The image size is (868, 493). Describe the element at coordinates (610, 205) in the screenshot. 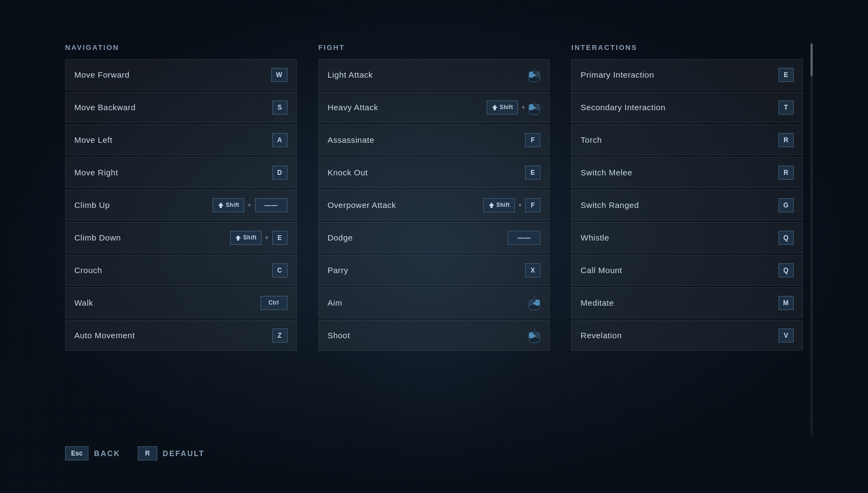

I see `action-name: Switch Ranged` at that location.